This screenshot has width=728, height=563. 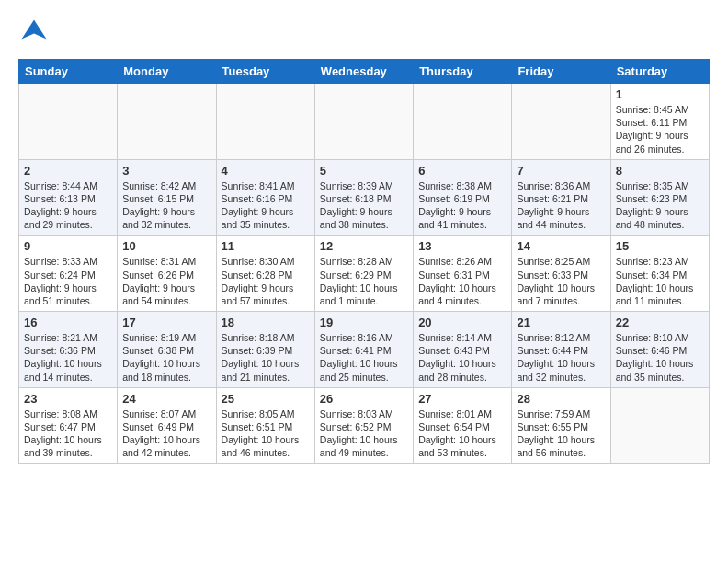 What do you see at coordinates (68, 350) in the screenshot?
I see `calendar-cell: 16Sunrise: 8:21 AM Sunset: 6:36 PM Dayli…` at bounding box center [68, 350].